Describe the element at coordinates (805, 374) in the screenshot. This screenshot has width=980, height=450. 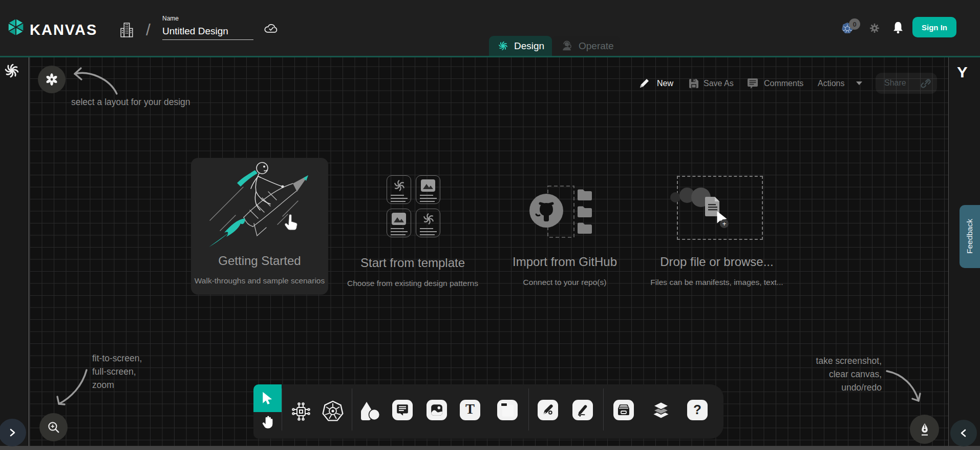
I see `screenshot-hint-text: take screenshot, clear canvas, undo/redo` at that location.